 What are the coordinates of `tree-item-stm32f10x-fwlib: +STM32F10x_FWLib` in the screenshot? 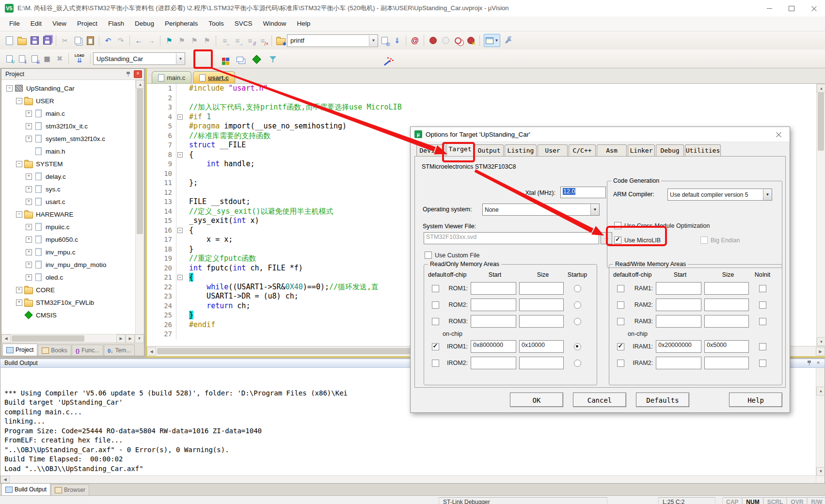 It's located at (73, 302).